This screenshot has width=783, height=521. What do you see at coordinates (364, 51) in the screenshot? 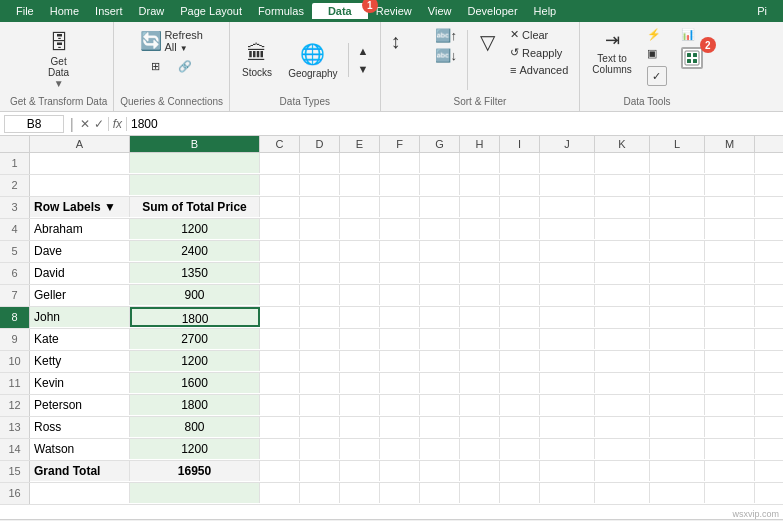
I see `data-type-up-button: ▲` at bounding box center [364, 51].